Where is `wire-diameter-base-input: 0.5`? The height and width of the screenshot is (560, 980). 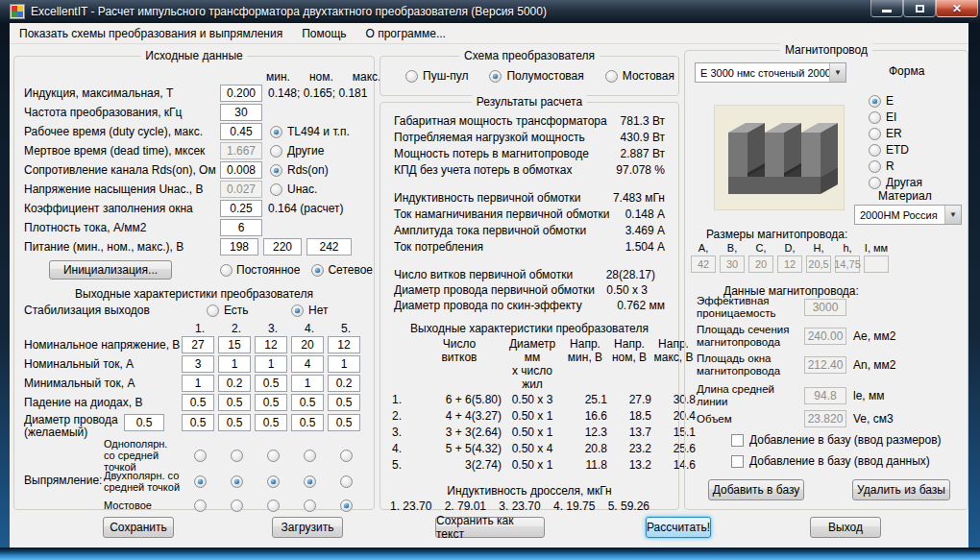 wire-diameter-base-input: 0.5 is located at coordinates (144, 423).